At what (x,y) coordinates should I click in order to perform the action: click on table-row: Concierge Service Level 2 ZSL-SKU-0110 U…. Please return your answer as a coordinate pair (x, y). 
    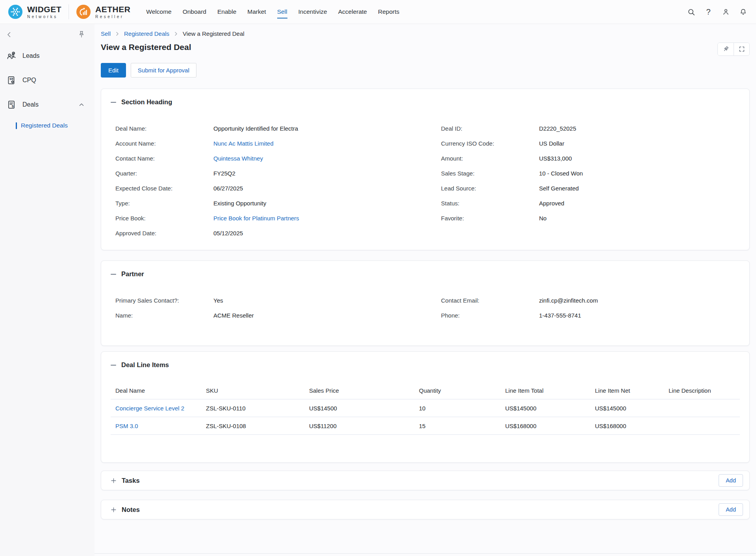
    Looking at the image, I should click on (425, 408).